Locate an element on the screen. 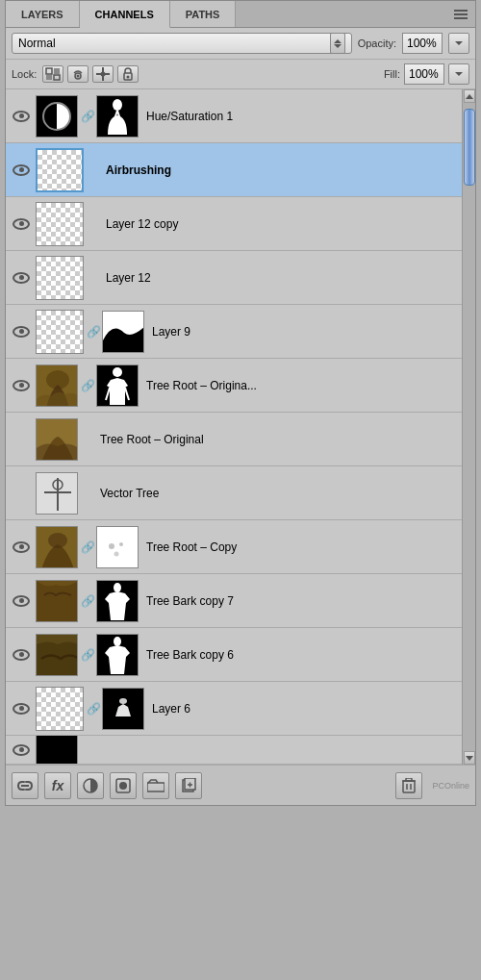  fx-button: fx is located at coordinates (58, 786).